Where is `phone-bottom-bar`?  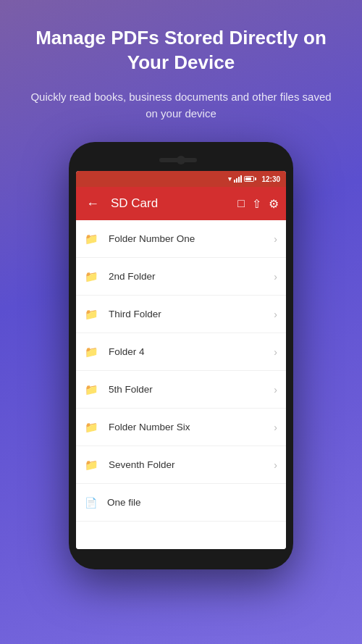 phone-bottom-bar is located at coordinates (181, 554).